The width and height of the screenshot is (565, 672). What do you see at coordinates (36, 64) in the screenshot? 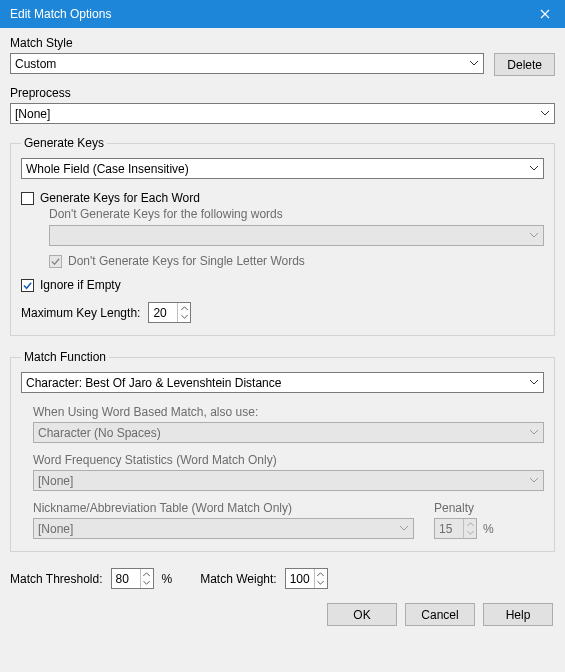
I see `match-style-value: Custom` at bounding box center [36, 64].